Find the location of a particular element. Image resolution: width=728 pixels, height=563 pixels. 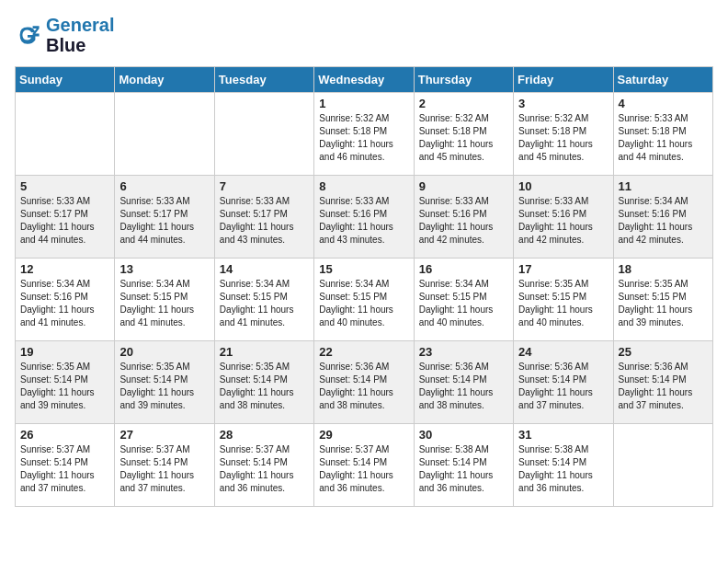

day-number: 30 is located at coordinates (463, 434).